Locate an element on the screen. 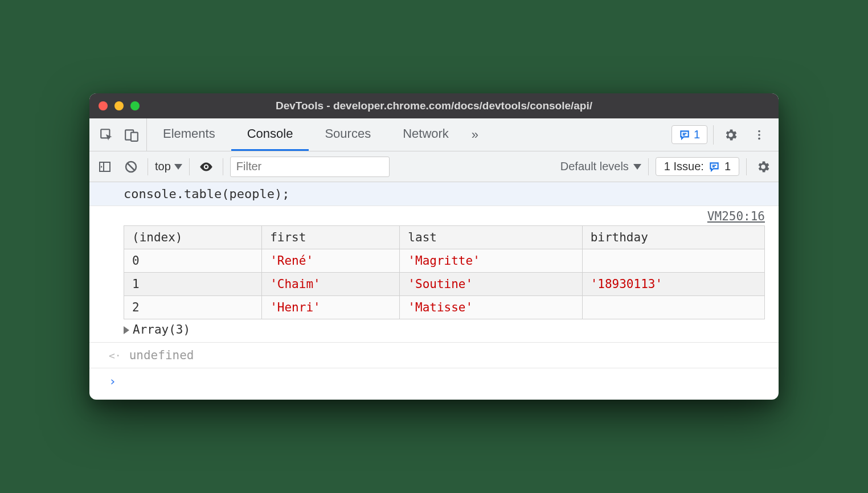  context-selector: top is located at coordinates (169, 166).